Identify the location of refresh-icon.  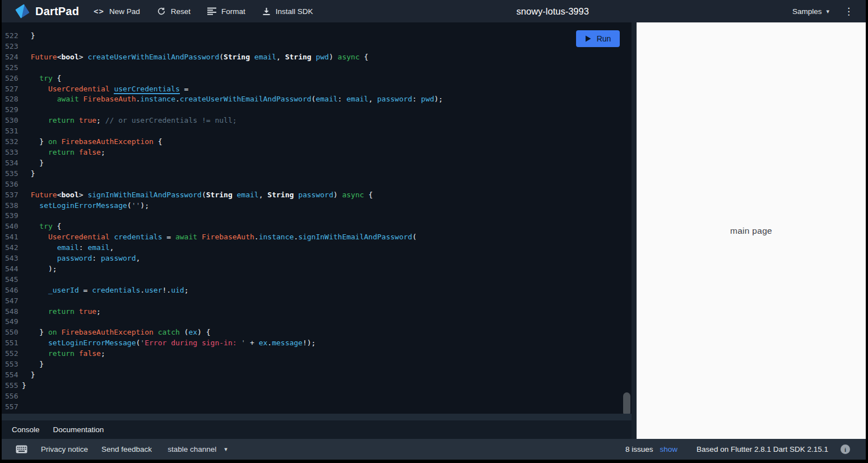
(161, 11).